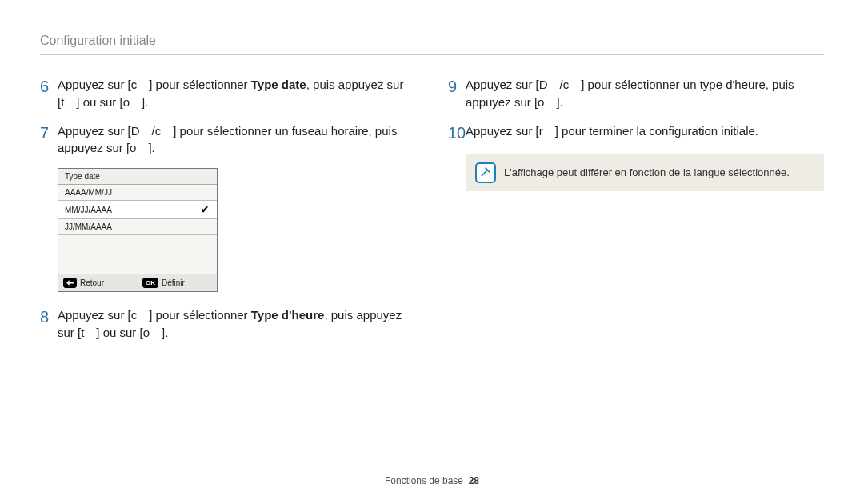  Describe the element at coordinates (98, 283) in the screenshot. I see `lcd-back-button: Retour` at that location.